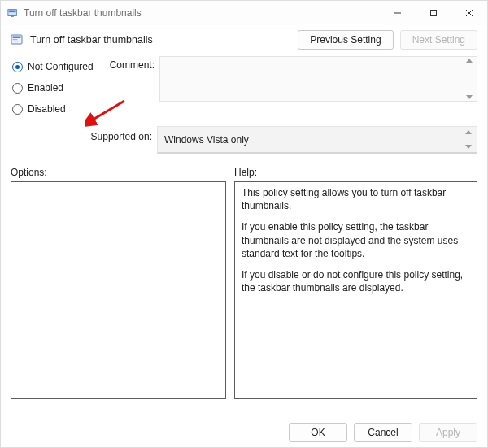 The image size is (488, 448). Describe the element at coordinates (46, 88) in the screenshot. I see `radio-label: Enabled` at that location.